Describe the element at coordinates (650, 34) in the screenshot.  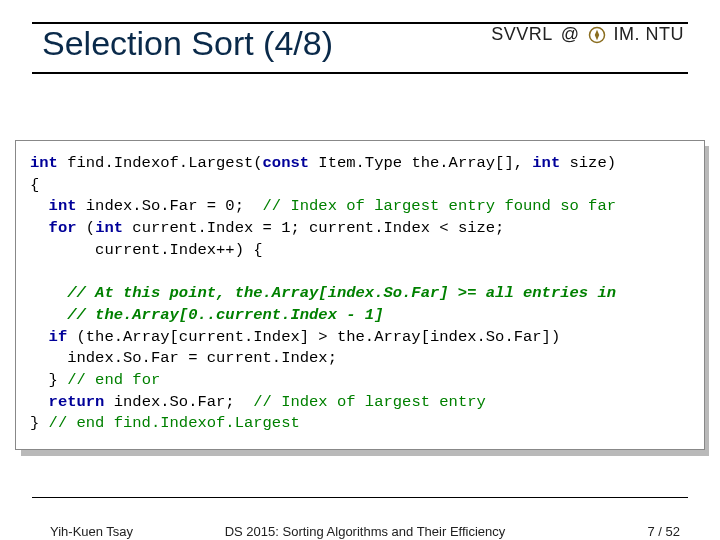
I see `affil-right: IM. NTU` at that location.